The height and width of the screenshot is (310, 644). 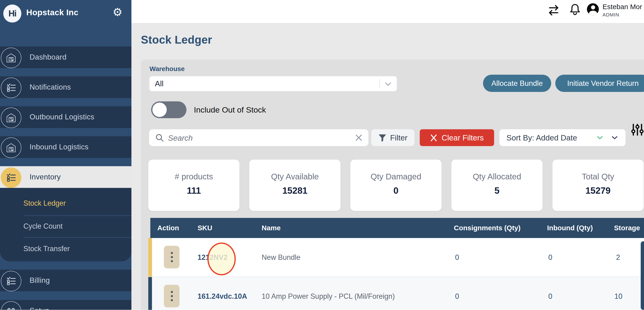 What do you see at coordinates (230, 110) in the screenshot?
I see `include-out-of-stock-label: Include Out of Stock` at bounding box center [230, 110].